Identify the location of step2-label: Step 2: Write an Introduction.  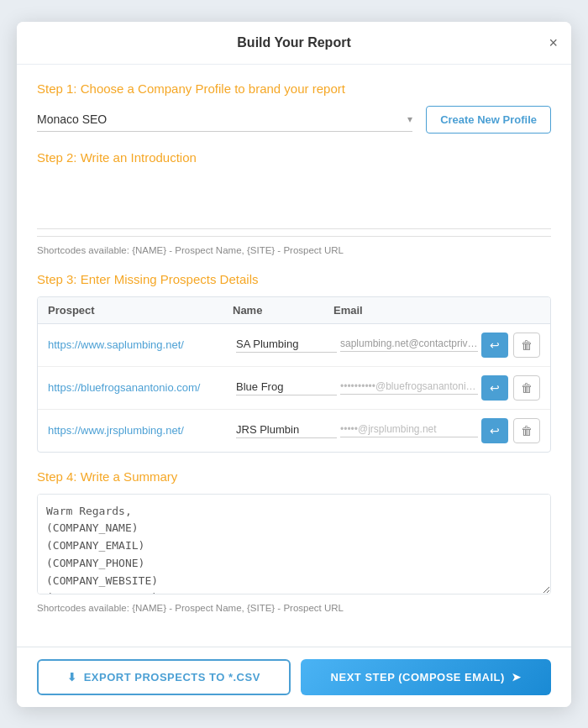
(294, 158).